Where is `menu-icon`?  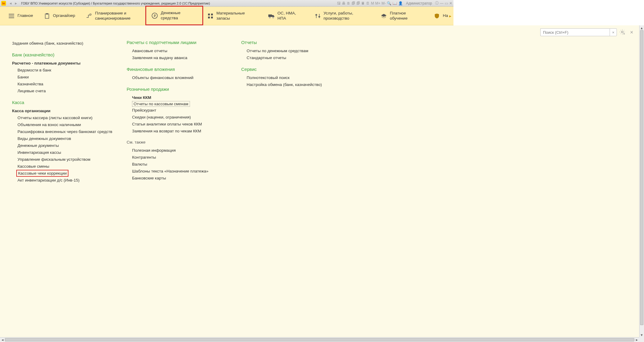 menu-icon is located at coordinates (11, 16).